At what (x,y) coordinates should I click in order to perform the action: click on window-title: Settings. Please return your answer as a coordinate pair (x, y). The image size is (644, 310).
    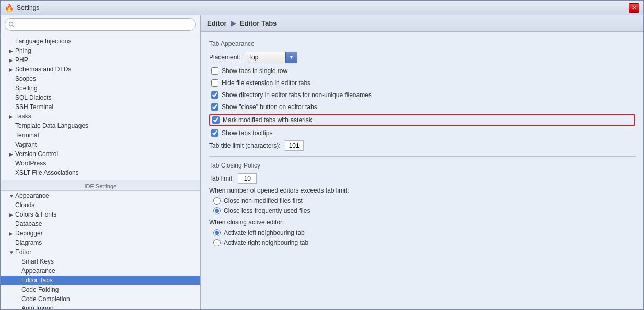
    Looking at the image, I should click on (28, 8).